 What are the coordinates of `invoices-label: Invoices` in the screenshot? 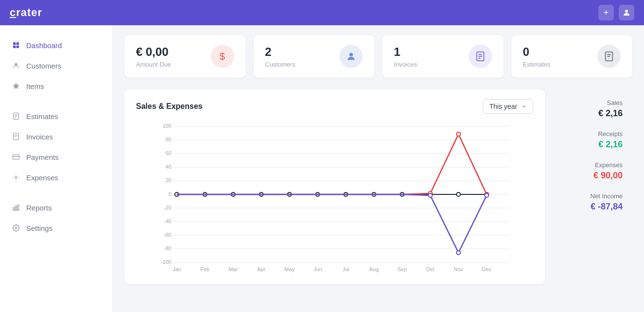 It's located at (406, 64).